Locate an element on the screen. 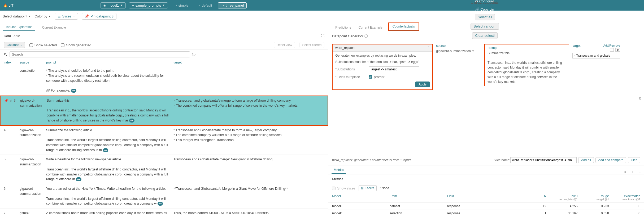  next-datapoint: › is located at coordinates (485, 9).